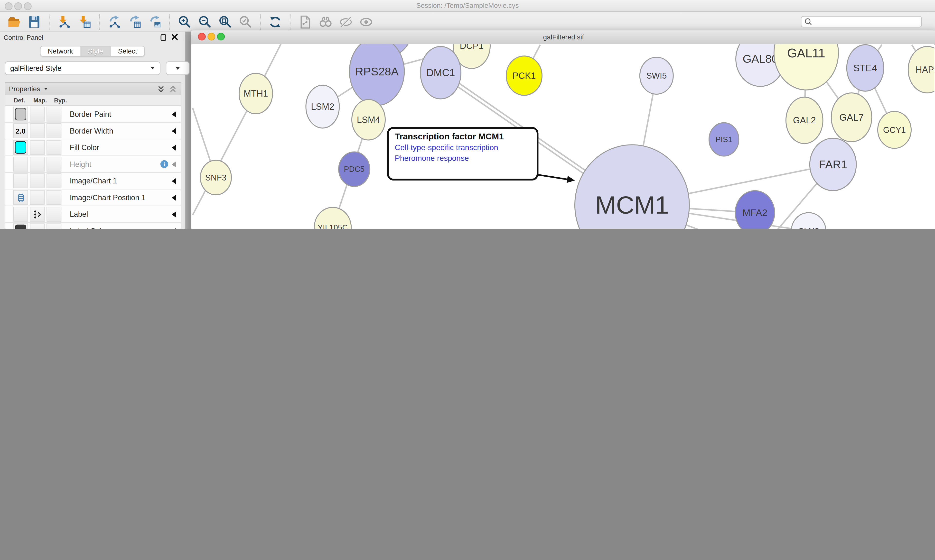  Describe the element at coordinates (463, 158) in the screenshot. I see `annotation-link: Pheromone response` at that location.